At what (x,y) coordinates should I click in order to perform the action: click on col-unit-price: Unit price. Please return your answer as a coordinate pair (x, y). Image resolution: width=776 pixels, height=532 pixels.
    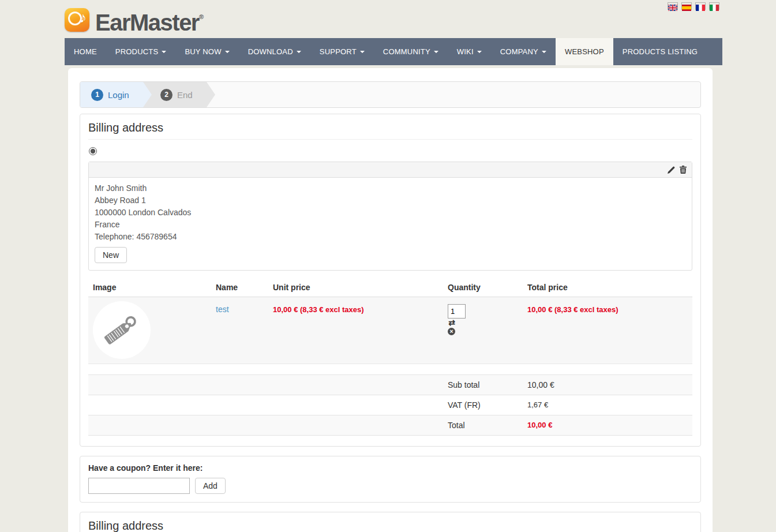
    Looking at the image, I should click on (355, 287).